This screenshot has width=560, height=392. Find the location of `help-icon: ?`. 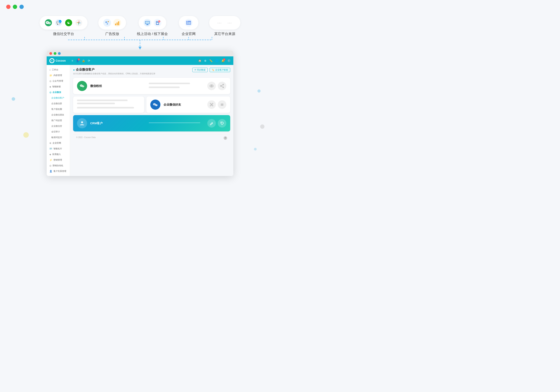

help-icon: ? is located at coordinates (225, 138).